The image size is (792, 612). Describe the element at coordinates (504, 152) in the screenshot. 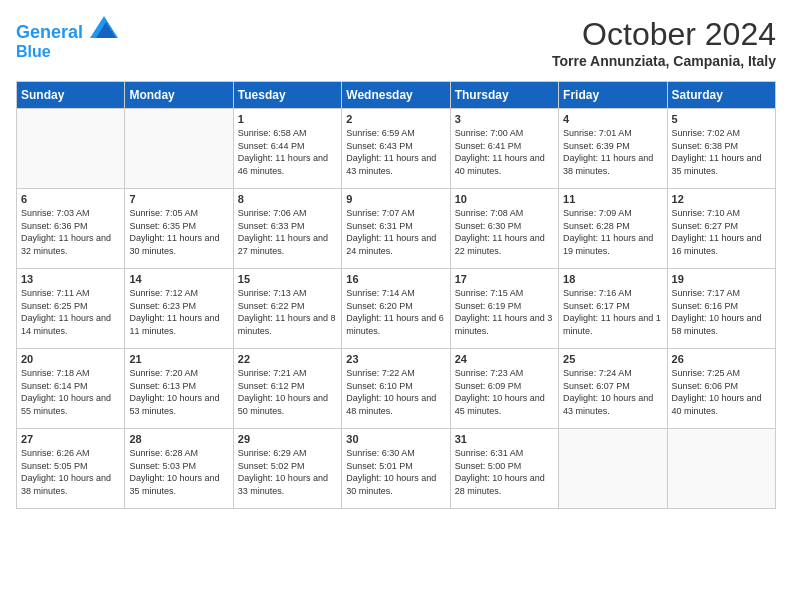

I see `cell-text: Sunrise: 7:00 AM Sunset: 6:41 PM Dayligh…` at that location.